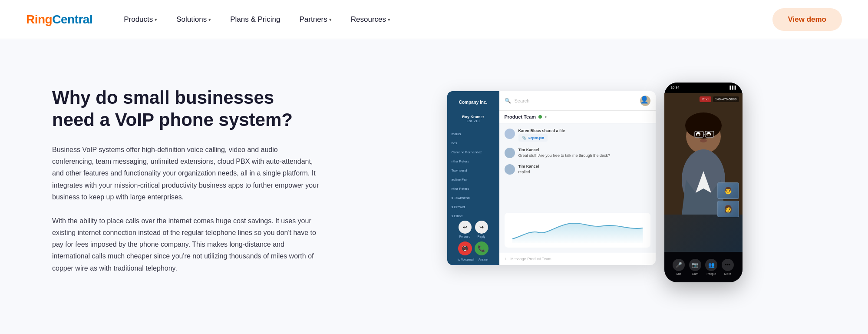 This screenshot has height=334, width=868. What do you see at coordinates (578, 178) in the screenshot?
I see `app-main-area: 🔍 Search 👤 Product Team ●` at bounding box center [578, 178].